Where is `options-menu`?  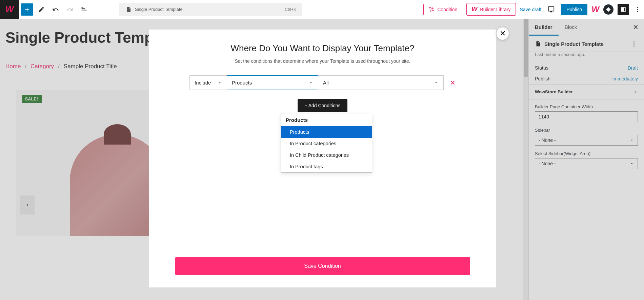
options-menu is located at coordinates (637, 10).